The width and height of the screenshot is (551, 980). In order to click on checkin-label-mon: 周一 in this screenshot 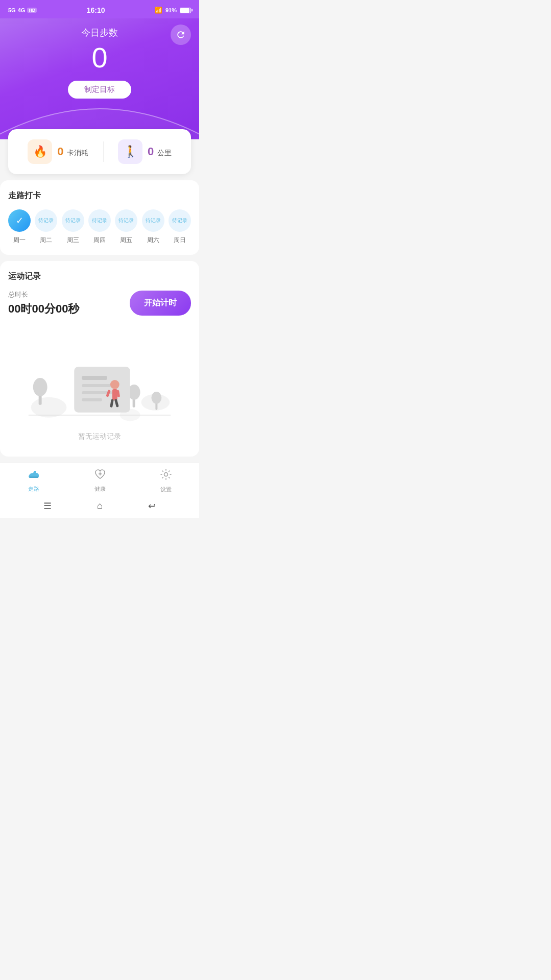, I will do `click(19, 240)`.